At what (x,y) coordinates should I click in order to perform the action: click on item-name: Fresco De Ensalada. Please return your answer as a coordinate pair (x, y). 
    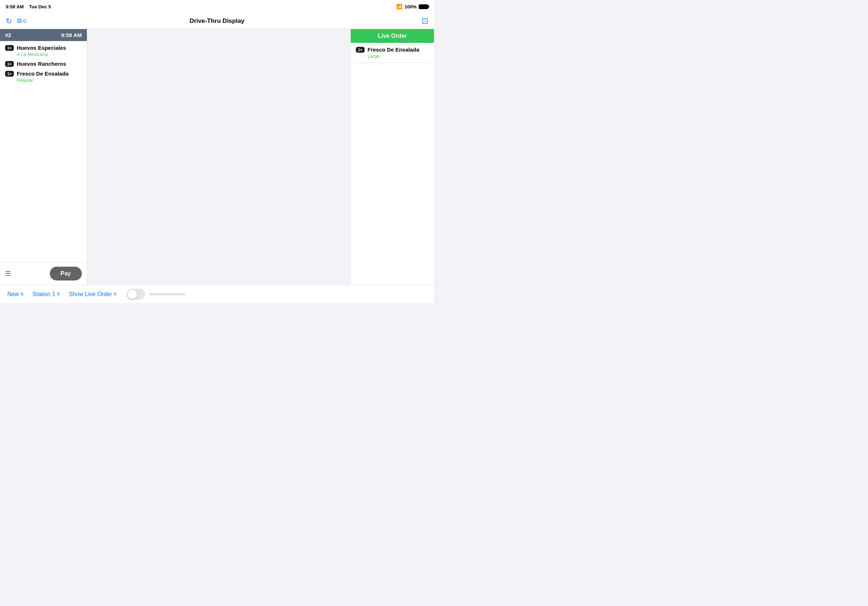
    Looking at the image, I should click on (43, 74).